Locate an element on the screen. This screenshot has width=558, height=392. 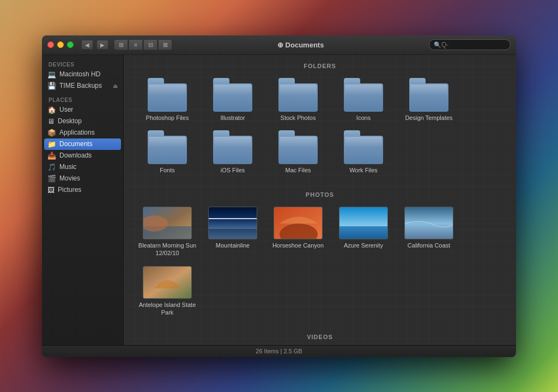
folder-label: Fonts is located at coordinates (167, 170).